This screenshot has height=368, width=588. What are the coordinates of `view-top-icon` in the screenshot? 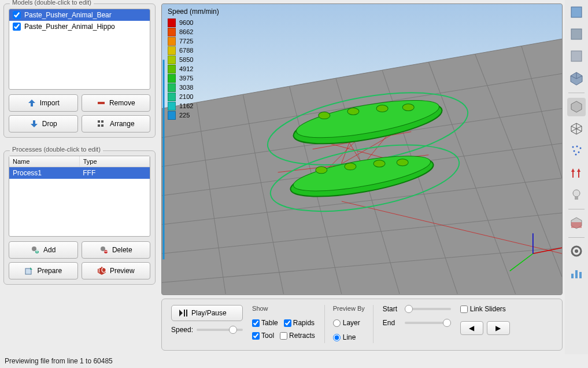 It's located at (576, 13).